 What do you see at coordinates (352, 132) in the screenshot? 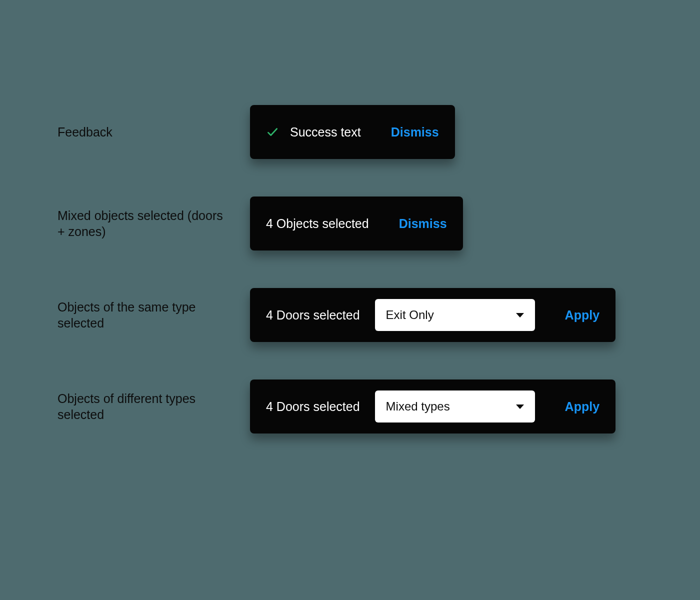
I see `toast-feedback: Success text Dismiss` at bounding box center [352, 132].